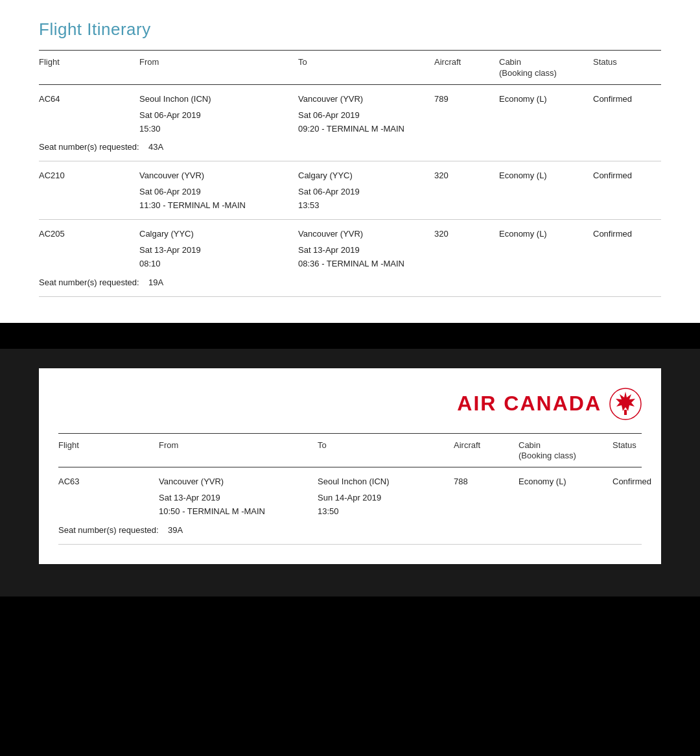  Describe the element at coordinates (486, 451) in the screenshot. I see `col-header-aircraft-p2: Aircraft` at that location.